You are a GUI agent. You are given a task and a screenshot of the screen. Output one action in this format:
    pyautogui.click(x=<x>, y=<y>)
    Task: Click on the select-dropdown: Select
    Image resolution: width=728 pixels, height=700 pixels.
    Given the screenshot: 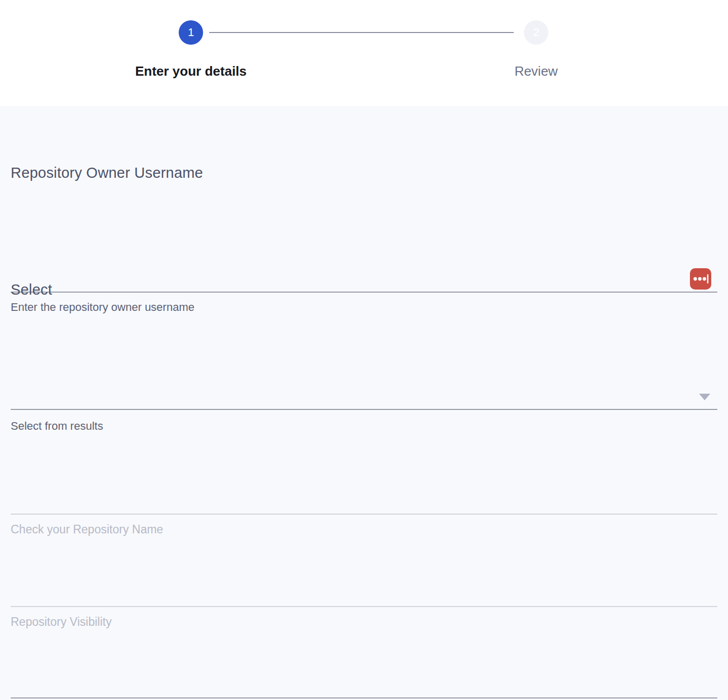 What is the action you would take?
    pyautogui.click(x=31, y=290)
    